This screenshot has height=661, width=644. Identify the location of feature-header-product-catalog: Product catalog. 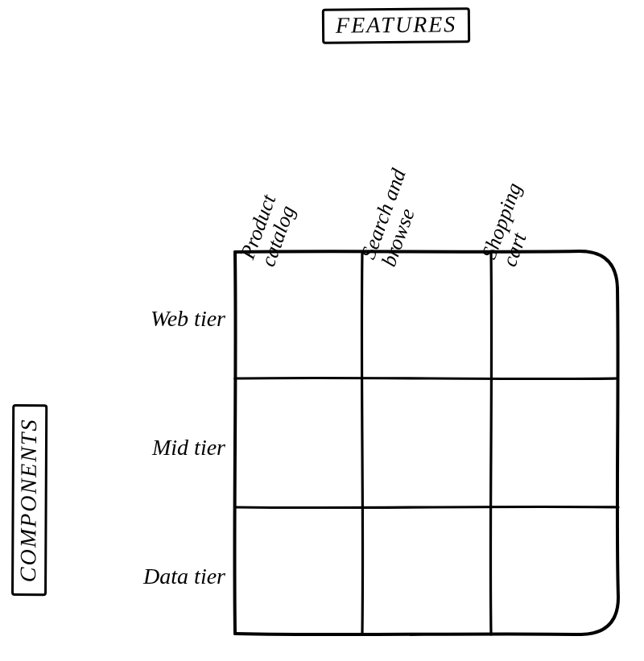
(293, 164).